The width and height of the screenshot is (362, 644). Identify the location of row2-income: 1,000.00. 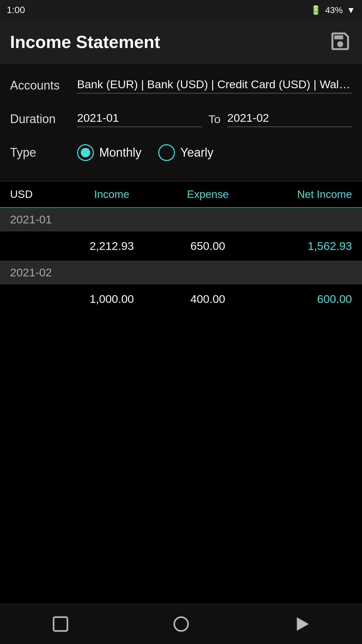
(112, 299).